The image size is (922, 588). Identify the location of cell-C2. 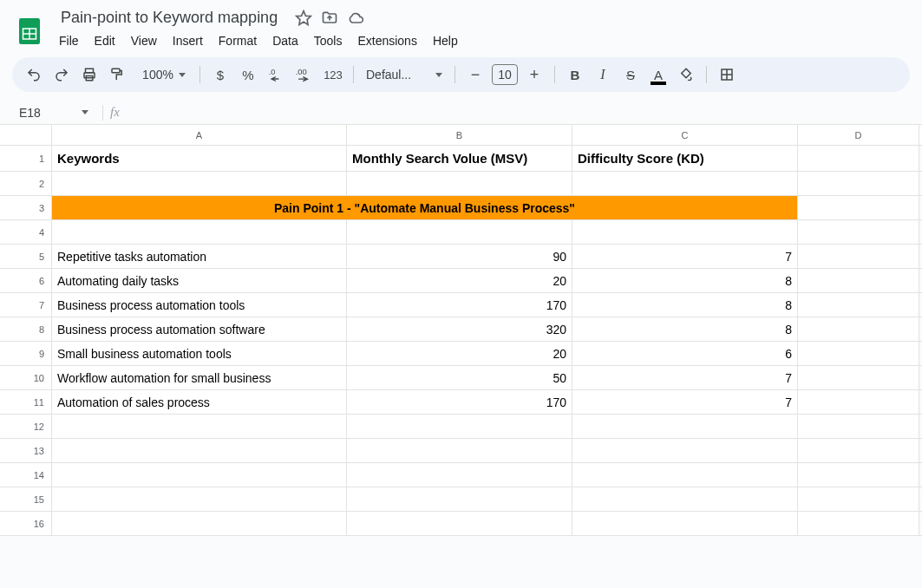
(685, 184).